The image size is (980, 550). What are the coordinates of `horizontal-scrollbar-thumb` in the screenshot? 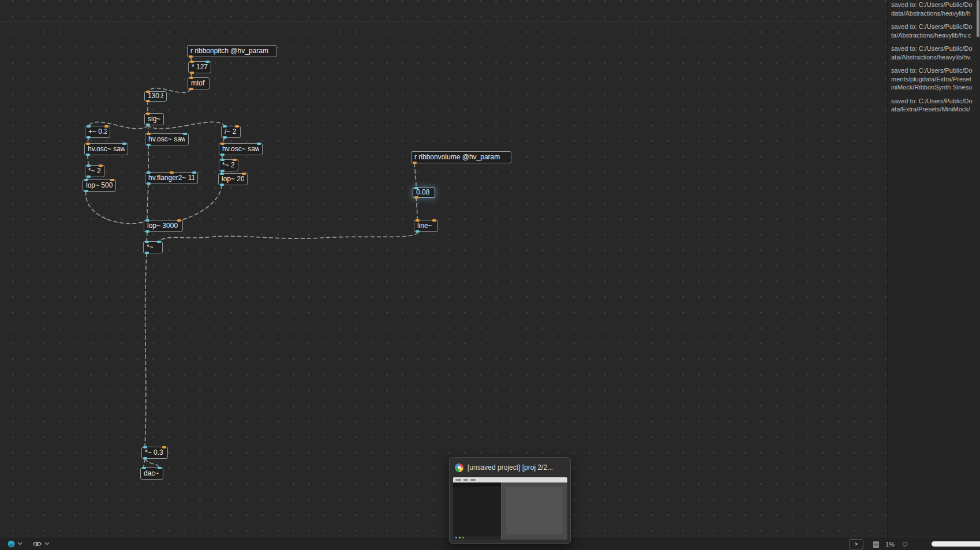 It's located at (956, 544).